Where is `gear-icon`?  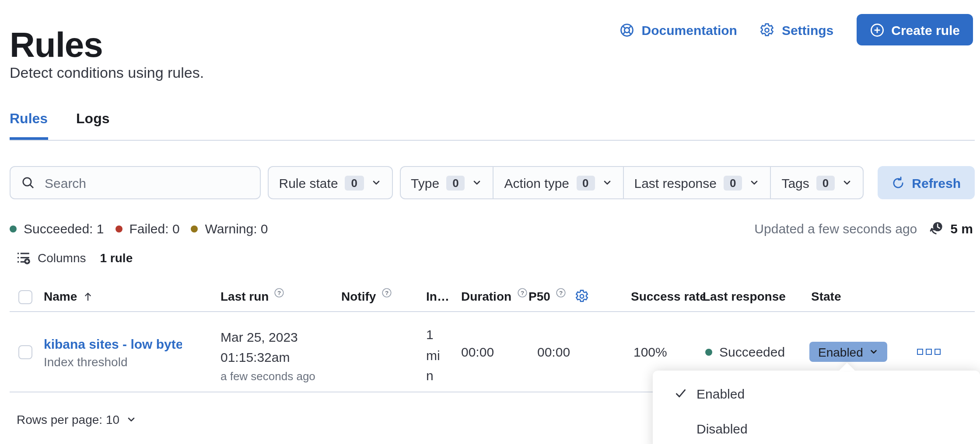 gear-icon is located at coordinates (767, 30).